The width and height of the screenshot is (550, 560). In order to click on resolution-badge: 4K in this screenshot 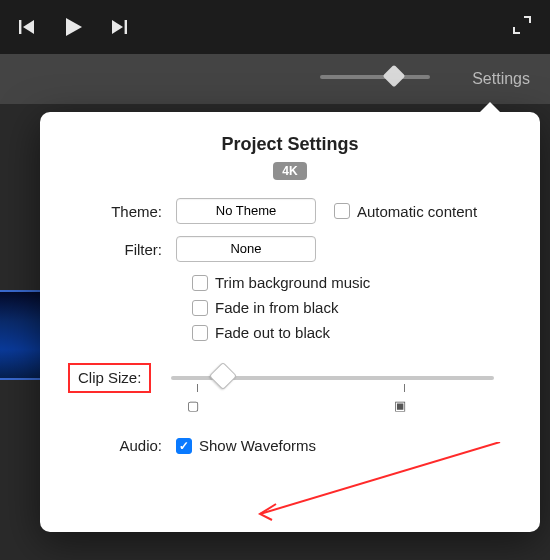, I will do `click(290, 171)`.